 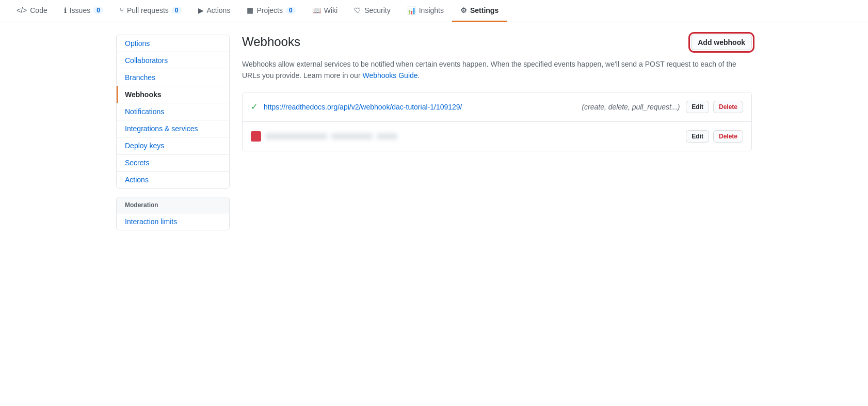 I want to click on webhook-url-1: https://readthedocs.org/api/v2/webhook/d…, so click(x=419, y=107).